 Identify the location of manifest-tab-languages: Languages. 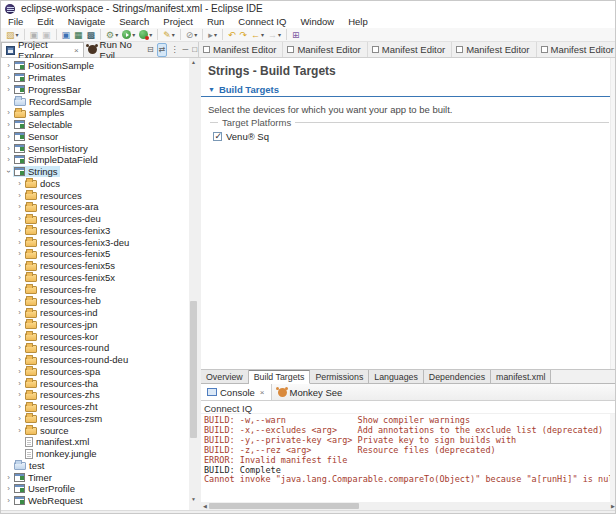
(396, 377).